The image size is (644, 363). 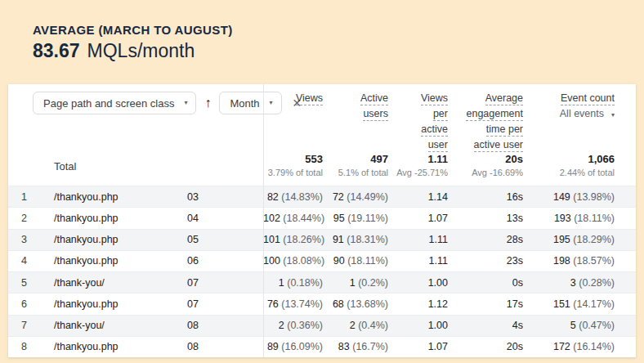 What do you see at coordinates (293, 197) in the screenshot?
I see `views-cell: 82 (14.83%)` at bounding box center [293, 197].